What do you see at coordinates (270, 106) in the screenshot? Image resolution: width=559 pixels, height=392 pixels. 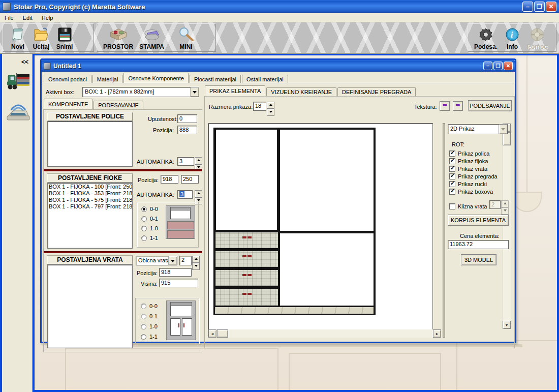 I see `razmera-spinner` at bounding box center [270, 106].